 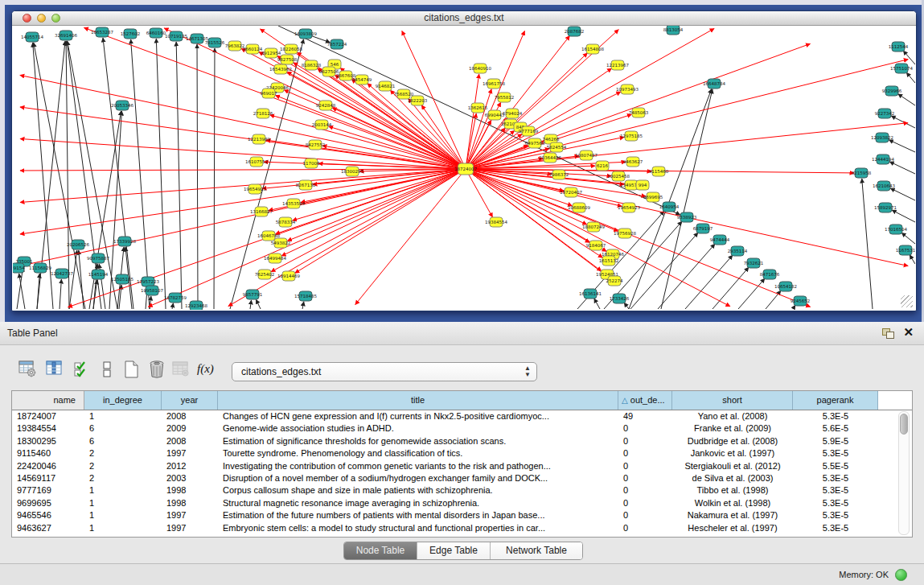 What do you see at coordinates (42, 18) in the screenshot?
I see `minimize-button` at bounding box center [42, 18].